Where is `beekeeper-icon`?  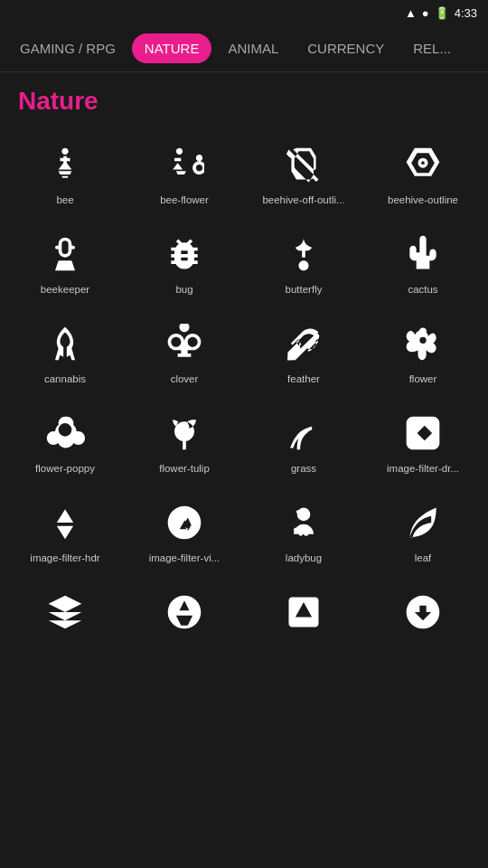 beekeeper-icon is located at coordinates (65, 254).